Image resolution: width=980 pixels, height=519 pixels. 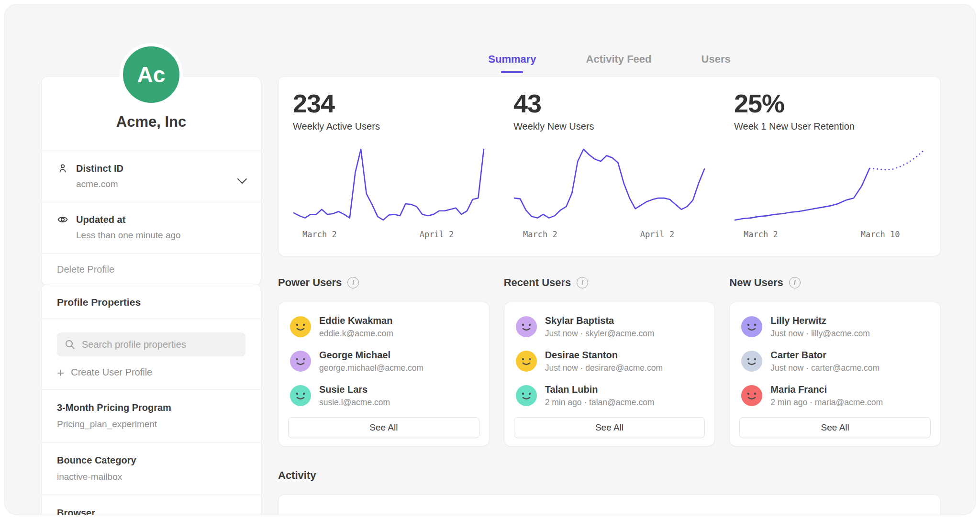 I want to click on user-subtext: 2 min ago · maria@acme.com, so click(x=827, y=403).